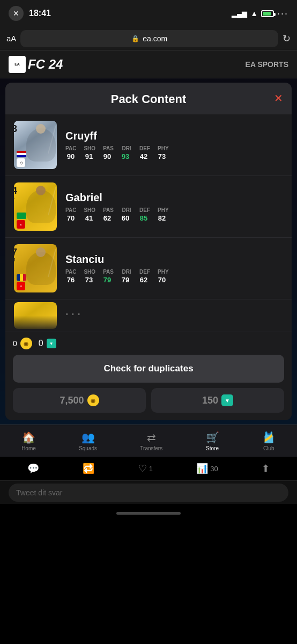  Describe the element at coordinates (33, 469) in the screenshot. I see `reply-icon: 💬` at that location.